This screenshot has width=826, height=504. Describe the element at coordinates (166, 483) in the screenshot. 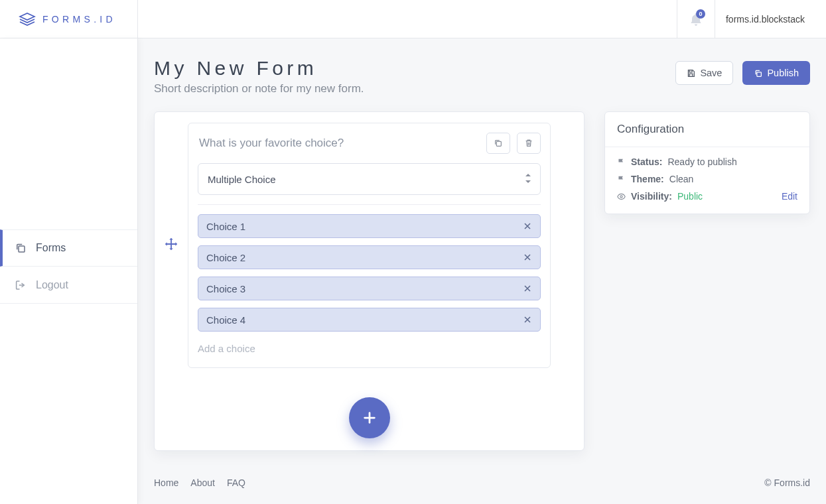

I see `footer-link: Home` at that location.